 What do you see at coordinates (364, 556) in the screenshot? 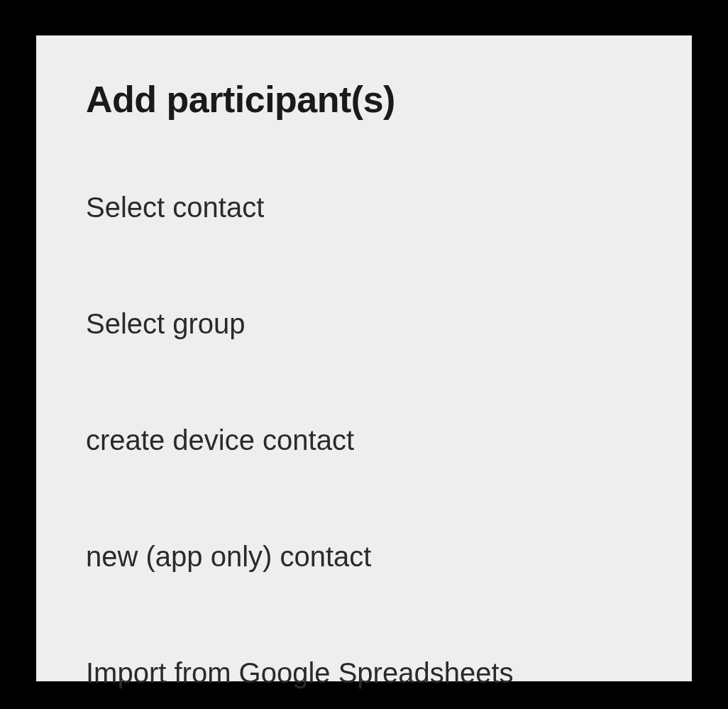
I see `option-new-app-only-contact: new (app only) contact` at bounding box center [364, 556].